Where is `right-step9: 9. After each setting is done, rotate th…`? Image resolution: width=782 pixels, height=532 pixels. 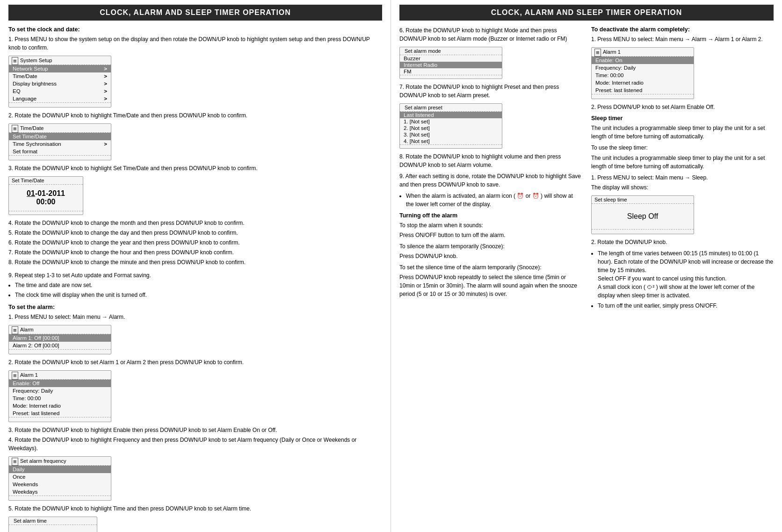
right-step9: 9. After each setting is done, rotate th… is located at coordinates (491, 180).